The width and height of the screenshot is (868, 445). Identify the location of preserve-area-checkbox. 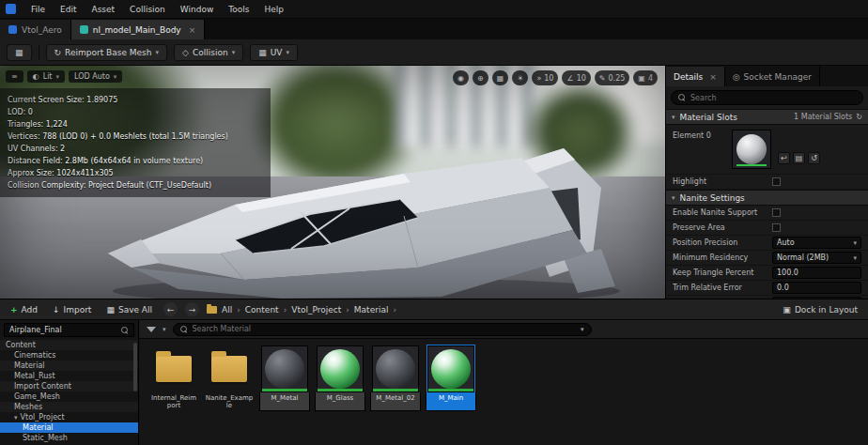
(776, 227).